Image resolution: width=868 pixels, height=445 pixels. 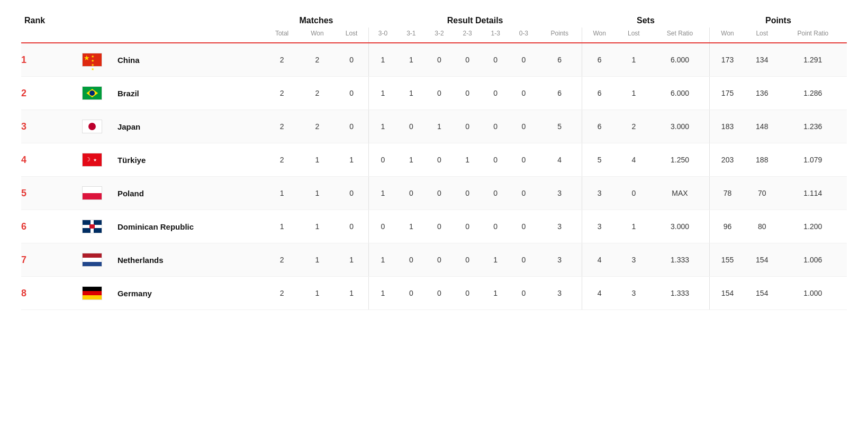 I want to click on r03-sub: 0-3, so click(x=524, y=35).